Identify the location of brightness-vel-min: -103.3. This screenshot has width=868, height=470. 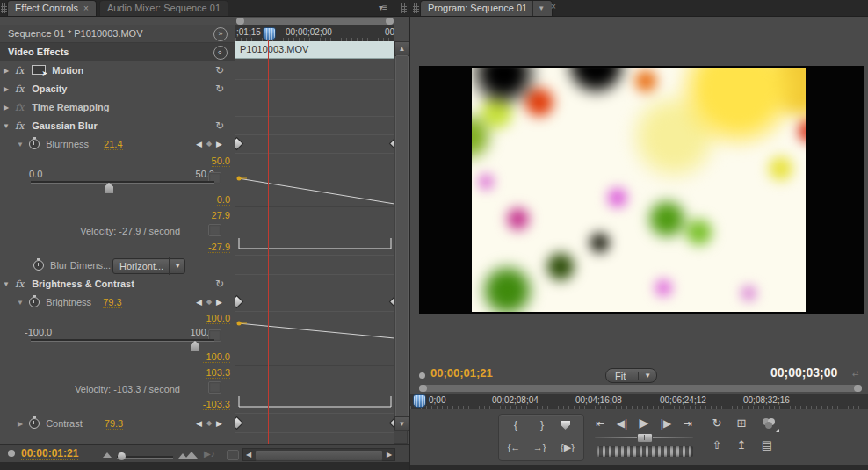
(216, 404).